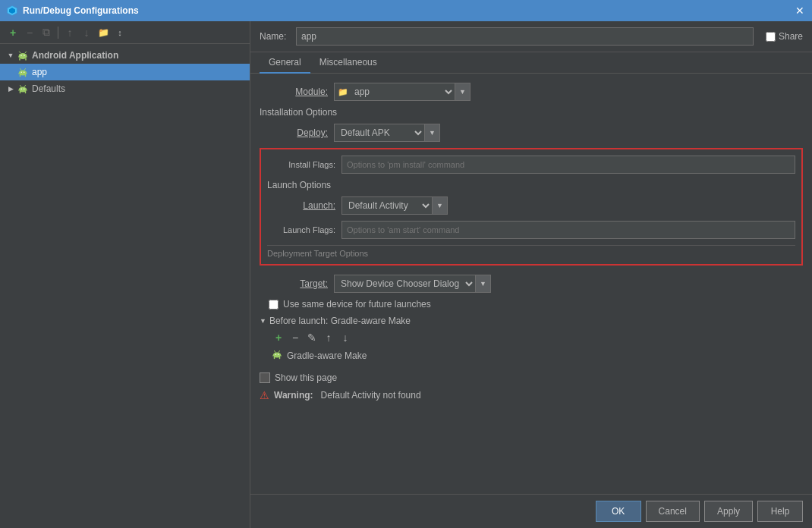 Image resolution: width=812 pixels, height=528 pixels. I want to click on launch-row: Launch: Default Activity ▼, so click(531, 206).